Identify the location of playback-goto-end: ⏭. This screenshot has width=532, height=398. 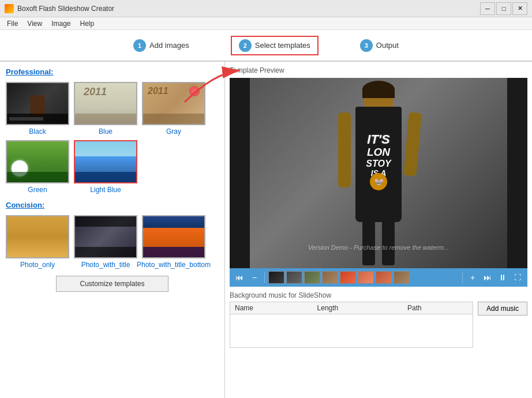
(488, 277).